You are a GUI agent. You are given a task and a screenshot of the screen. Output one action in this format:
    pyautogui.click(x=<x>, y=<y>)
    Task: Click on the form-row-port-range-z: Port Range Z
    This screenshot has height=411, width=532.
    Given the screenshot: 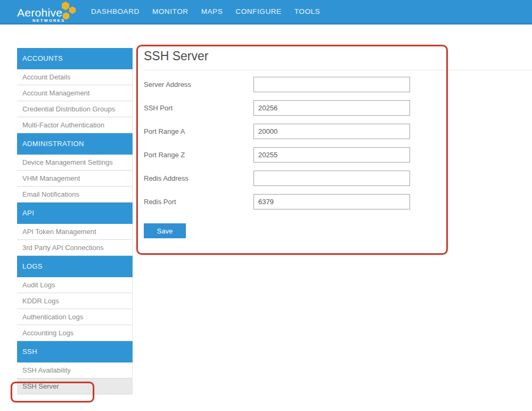 What is the action you would take?
    pyautogui.click(x=277, y=155)
    